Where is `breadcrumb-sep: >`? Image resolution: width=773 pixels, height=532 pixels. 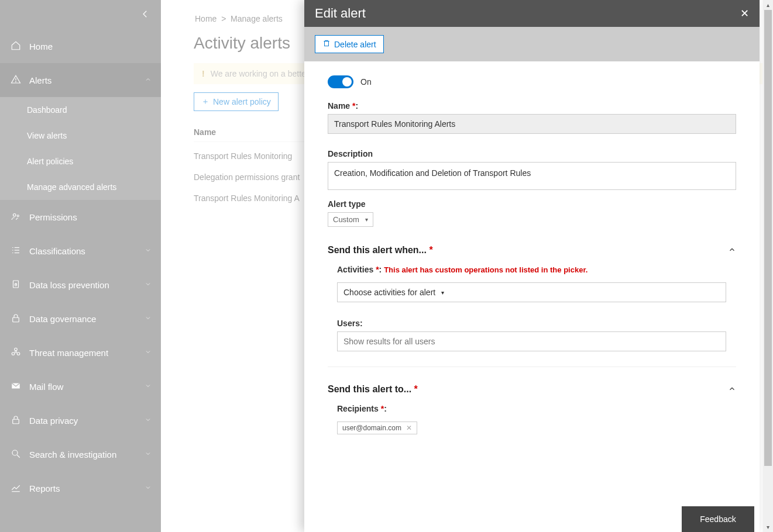 breadcrumb-sep: > is located at coordinates (224, 19).